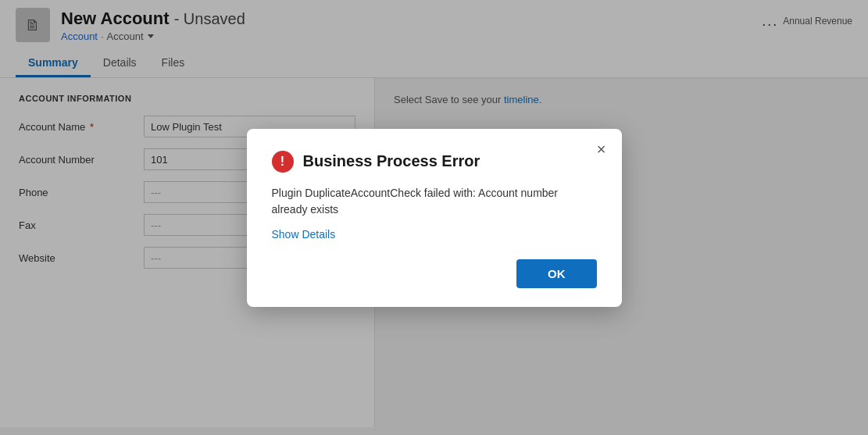  What do you see at coordinates (434, 201) in the screenshot?
I see `dialog-body: Plugin DuplicateAccountCheck failed with…` at bounding box center [434, 201].